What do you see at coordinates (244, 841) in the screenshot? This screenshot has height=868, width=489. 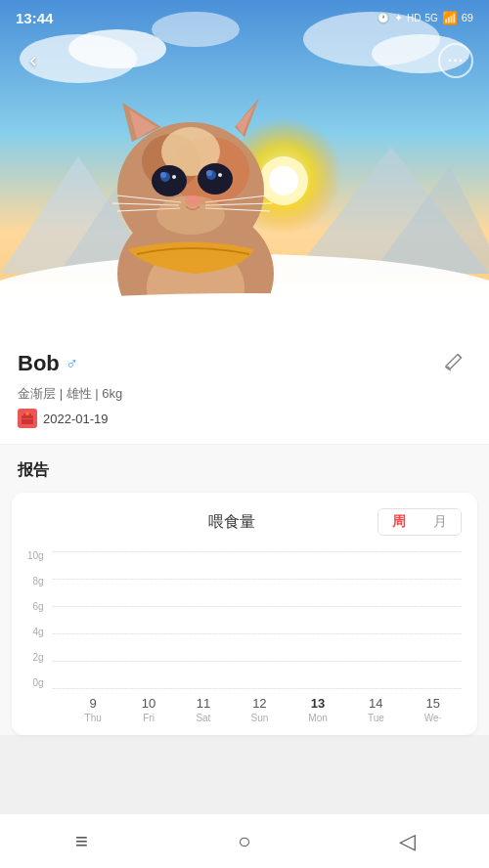 I see `bottom-nav: ≡ ○ ◁` at bounding box center [244, 841].